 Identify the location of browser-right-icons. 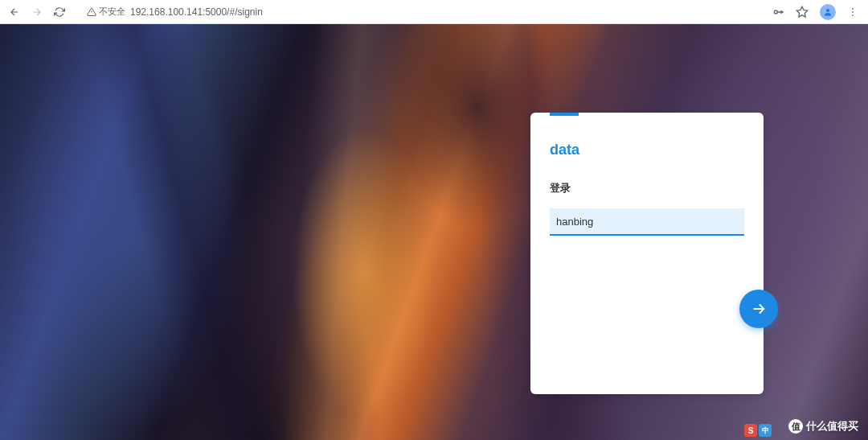
(817, 12).